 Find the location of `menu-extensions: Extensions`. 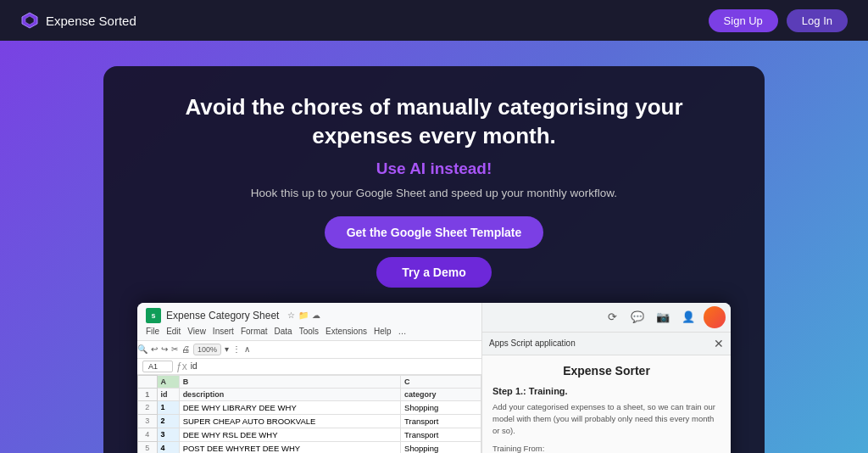

menu-extensions: Extensions is located at coordinates (346, 331).